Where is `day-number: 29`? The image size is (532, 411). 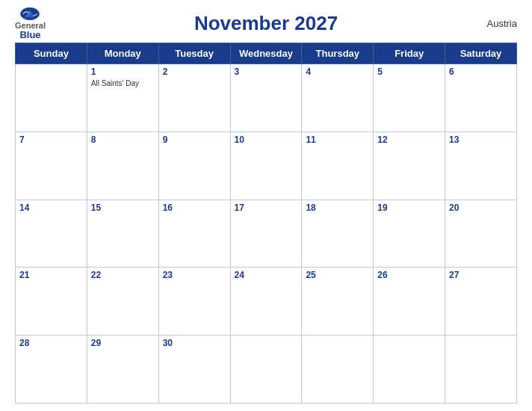
day-number: 29 is located at coordinates (123, 343).